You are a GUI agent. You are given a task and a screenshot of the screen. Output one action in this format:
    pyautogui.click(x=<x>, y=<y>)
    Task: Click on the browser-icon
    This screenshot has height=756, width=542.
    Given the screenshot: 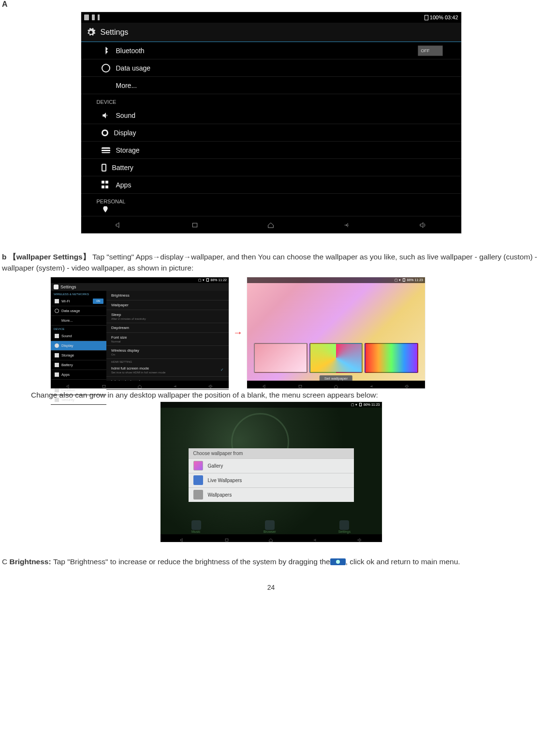 What is the action you would take?
    pyautogui.click(x=270, y=525)
    